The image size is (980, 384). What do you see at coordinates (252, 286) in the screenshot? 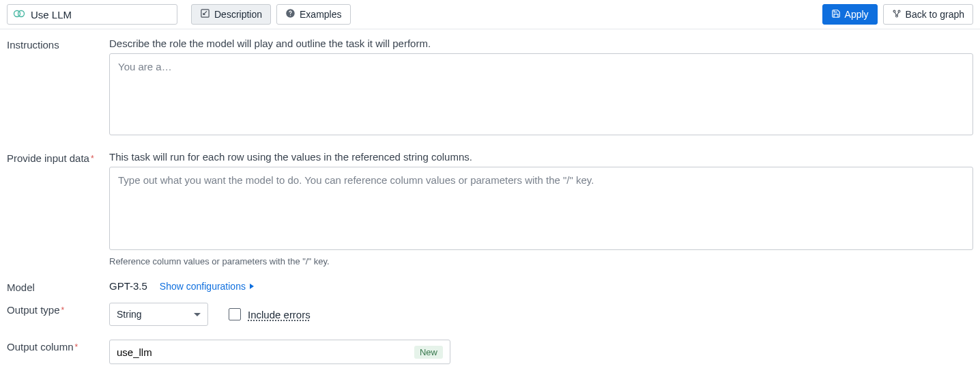
I see `triangle-right-icon` at bounding box center [252, 286].